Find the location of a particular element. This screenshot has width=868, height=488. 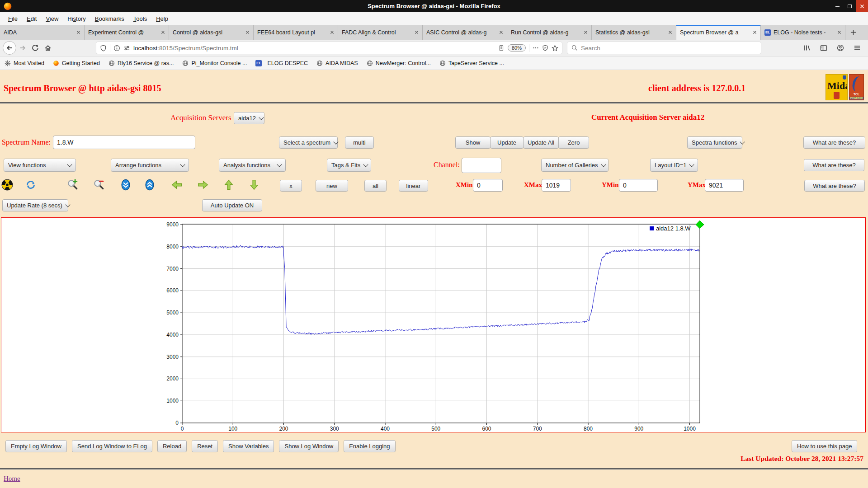

zoom-out-icon is located at coordinates (99, 185).